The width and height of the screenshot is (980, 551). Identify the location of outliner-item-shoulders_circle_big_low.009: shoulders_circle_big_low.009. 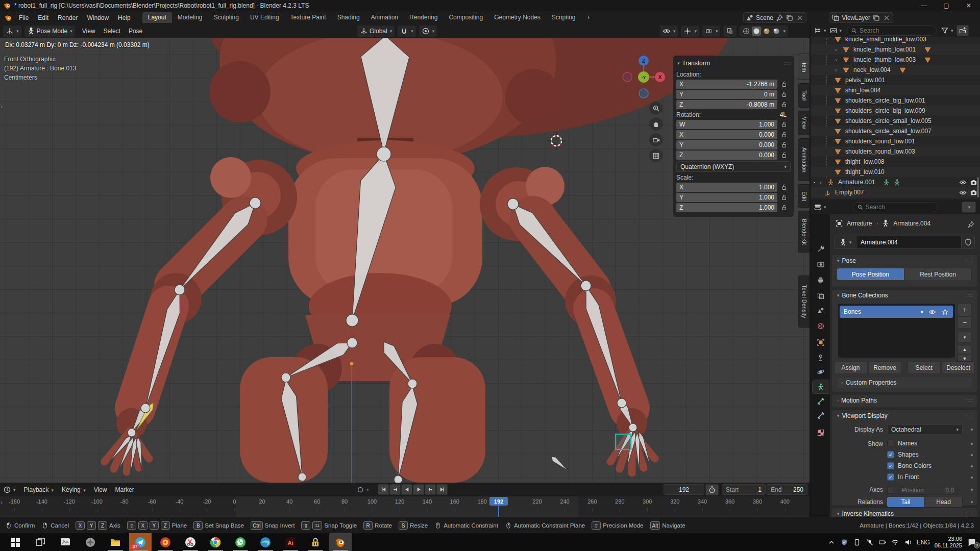
(895, 111).